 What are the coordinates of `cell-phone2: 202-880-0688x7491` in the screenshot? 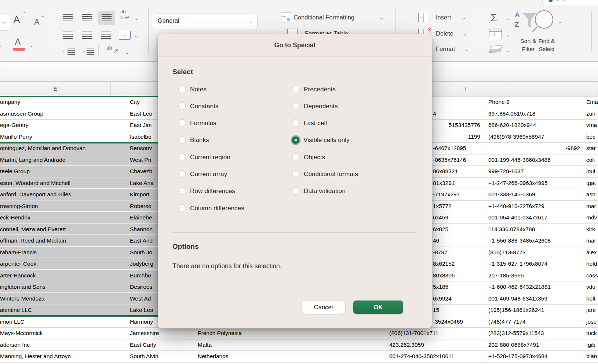 It's located at (535, 345).